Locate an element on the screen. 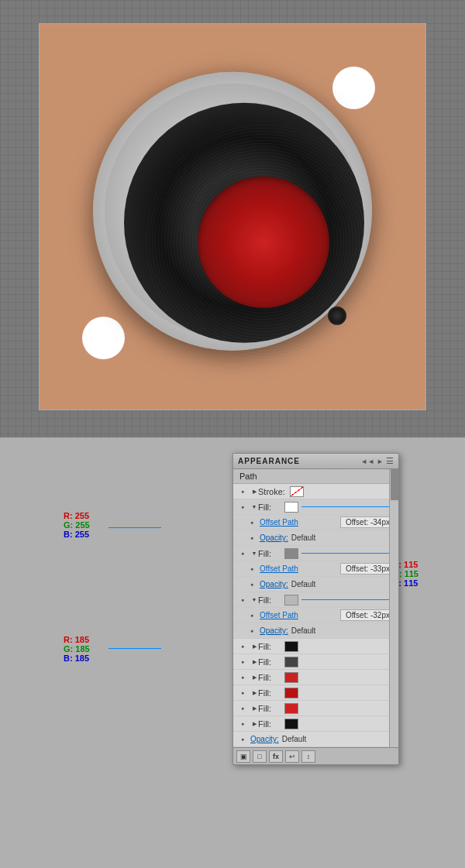  record-vinyl is located at coordinates (244, 223).